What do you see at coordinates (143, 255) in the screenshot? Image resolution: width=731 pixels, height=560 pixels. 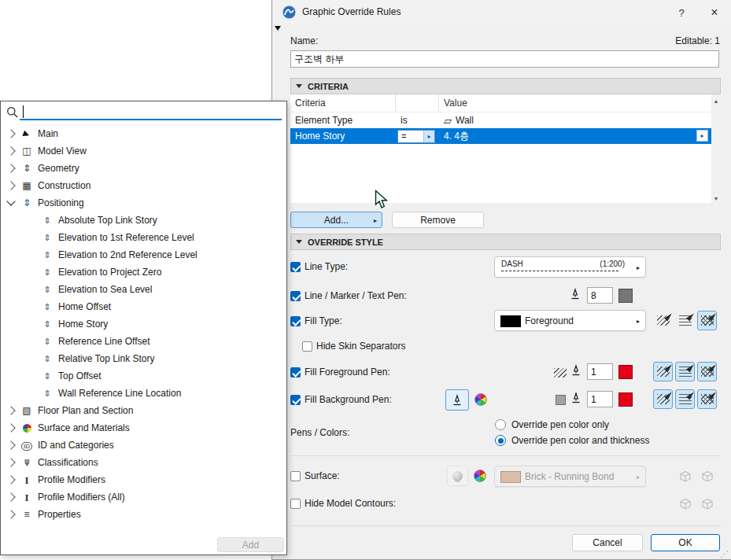 I see `tree-item-elevation-2nd-ref: Elevation to 2nd Reference Level` at bounding box center [143, 255].